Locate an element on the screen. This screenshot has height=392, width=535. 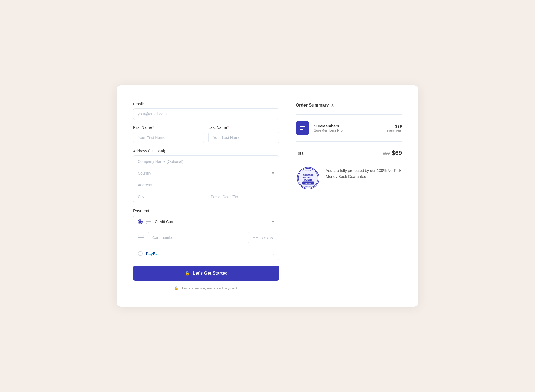
summary-divider-top is located at coordinates (349, 115).